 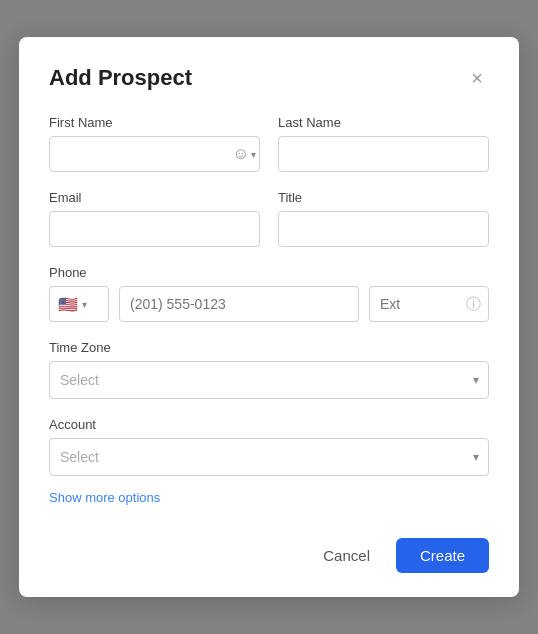 I want to click on phone-group: Phone 🇺🇸 ▾ ⓘ, so click(x=269, y=294).